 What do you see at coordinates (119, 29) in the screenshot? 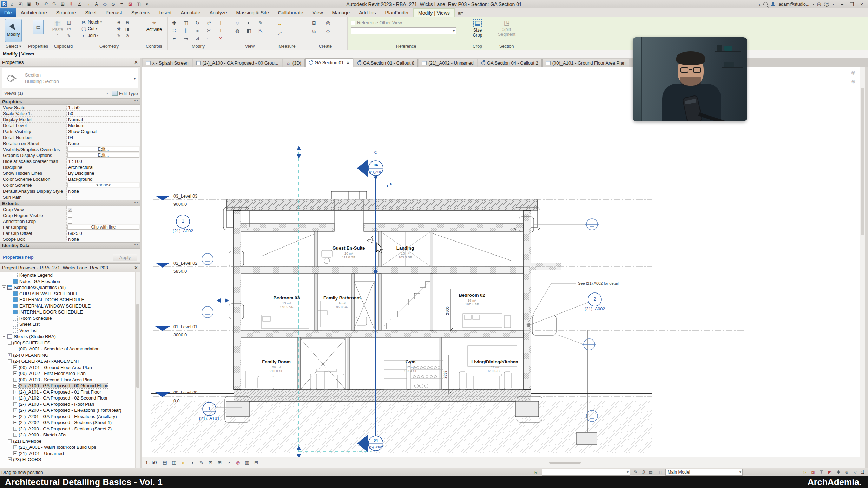
I see `demolish-icon: ⚒` at bounding box center [119, 29].